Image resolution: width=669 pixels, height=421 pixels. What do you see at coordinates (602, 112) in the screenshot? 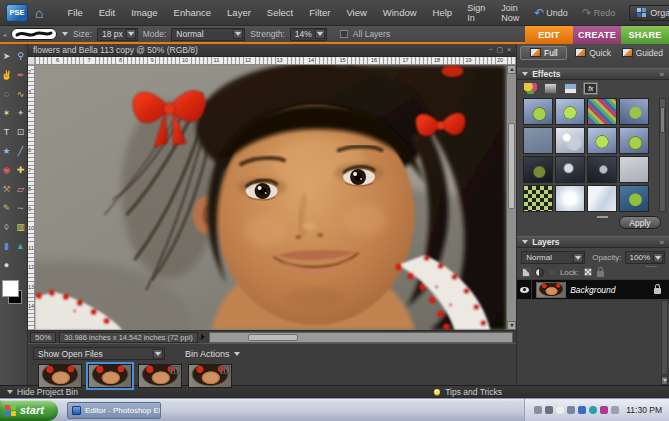
I see `effect-thumbnail-mosaic` at bounding box center [602, 112].